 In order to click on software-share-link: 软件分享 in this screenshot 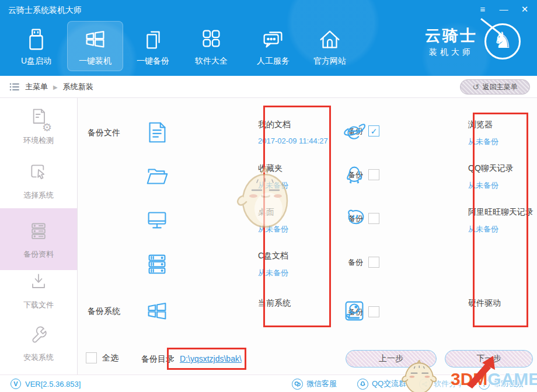, I will do `click(441, 384)`.